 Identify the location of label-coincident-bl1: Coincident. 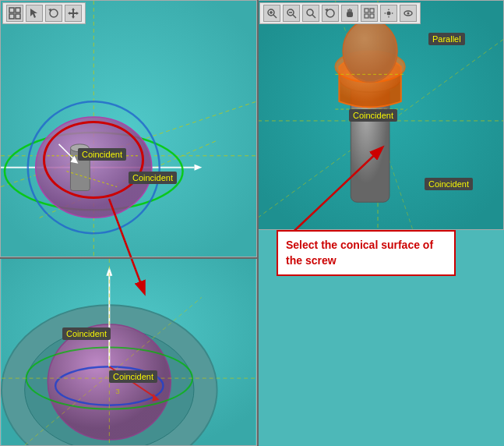
(86, 334).